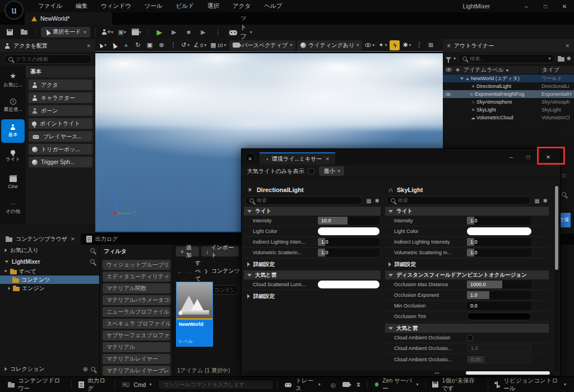 The image size is (574, 392). I want to click on tree-item-all: すべて, so click(49, 271).